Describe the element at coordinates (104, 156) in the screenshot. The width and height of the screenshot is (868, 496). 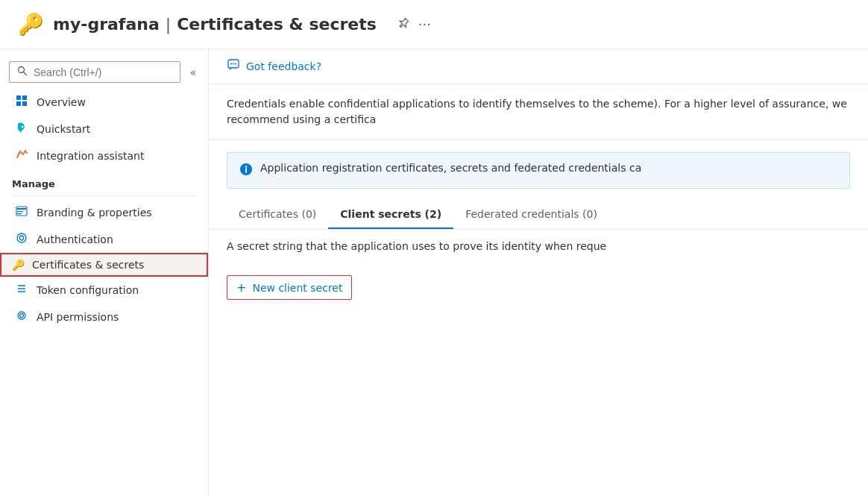
I see `sidebar-item-integration: Integration assistant` at that location.